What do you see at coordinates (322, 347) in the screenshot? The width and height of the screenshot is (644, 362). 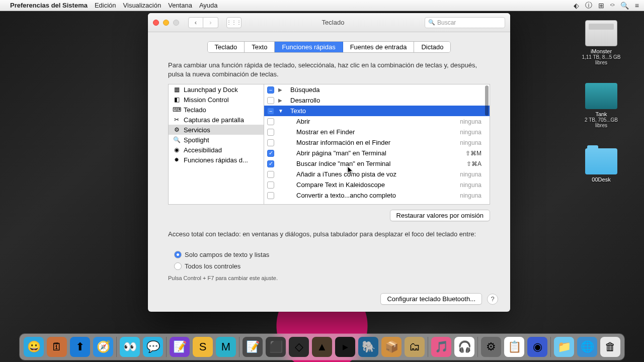 I see `dock: 😀🗓⬆🧭👀💬📝SM📝⬛◇▲▸🐘📦🗂🎵🎧⚙📋◉📁🌐🗑` at bounding box center [322, 347].